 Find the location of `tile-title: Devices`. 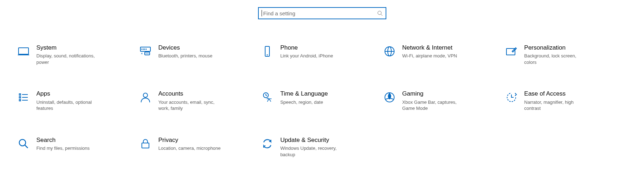

tile-title: Devices is located at coordinates (185, 48).